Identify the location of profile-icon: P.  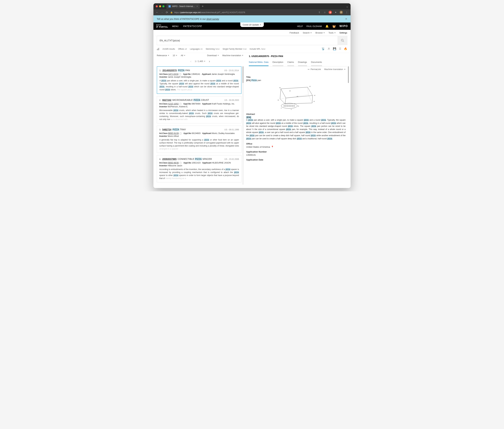
(341, 12).